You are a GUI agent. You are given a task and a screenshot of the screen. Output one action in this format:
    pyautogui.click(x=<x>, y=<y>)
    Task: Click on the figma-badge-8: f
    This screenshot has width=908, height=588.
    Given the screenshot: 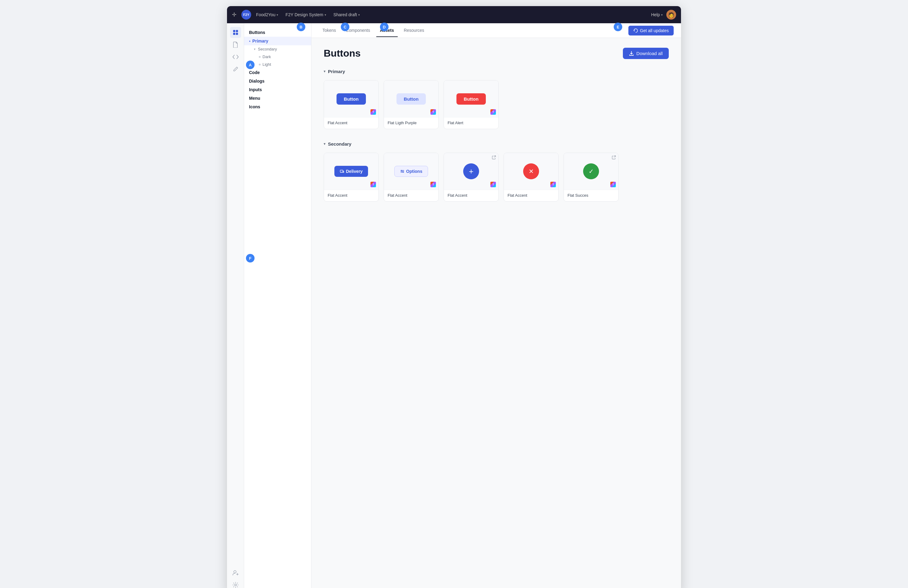 What is the action you would take?
    pyautogui.click(x=613, y=185)
    